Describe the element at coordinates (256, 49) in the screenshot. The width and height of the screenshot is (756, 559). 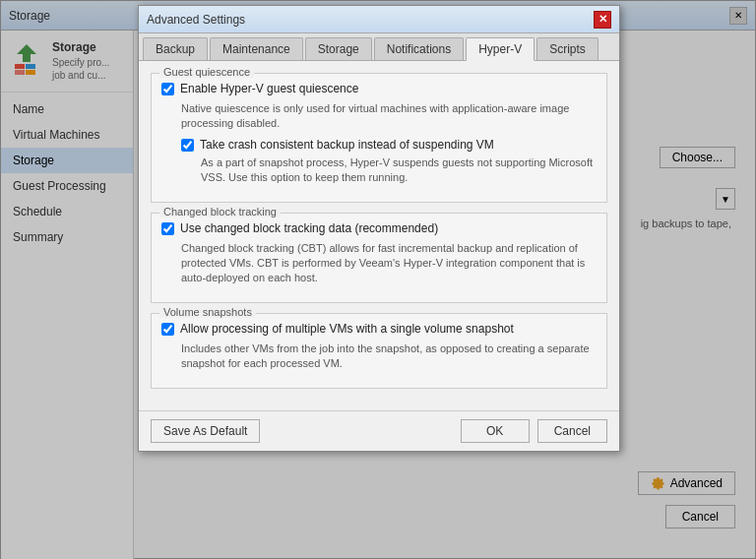
I see `tab-maintenance: Maintenance` at that location.